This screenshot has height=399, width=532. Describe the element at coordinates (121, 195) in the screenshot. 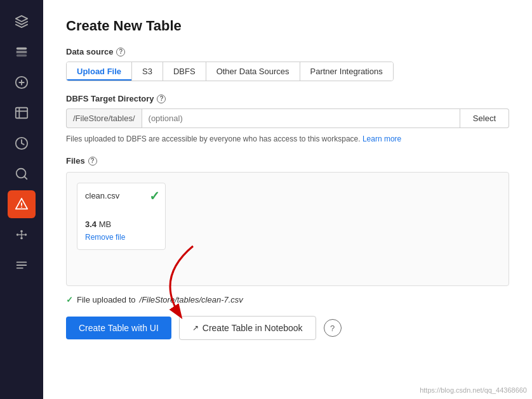

I see `file-name: clean.csv` at that location.